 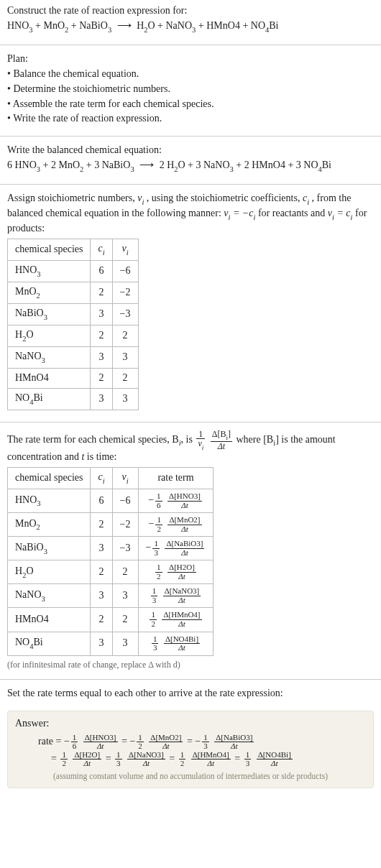 I want to click on denominator: 6, so click(x=159, y=506).